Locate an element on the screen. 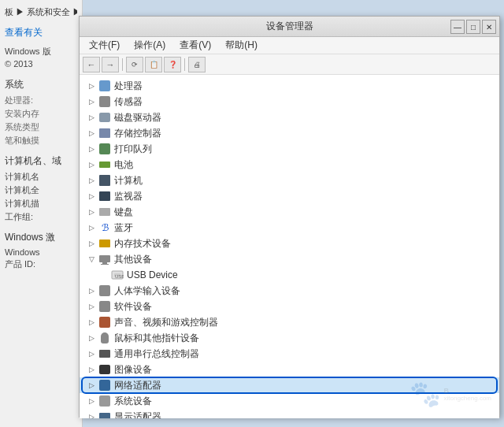  memory-label: 内存技术设备 is located at coordinates (143, 244).